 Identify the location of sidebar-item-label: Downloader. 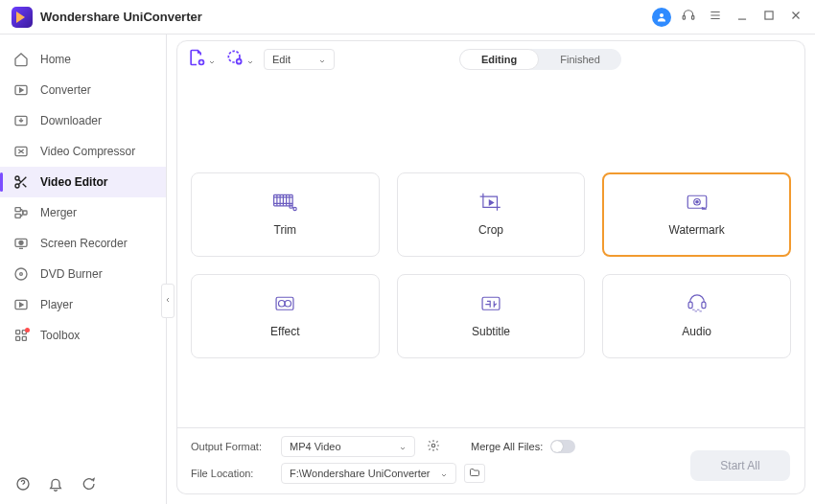
(71, 121).